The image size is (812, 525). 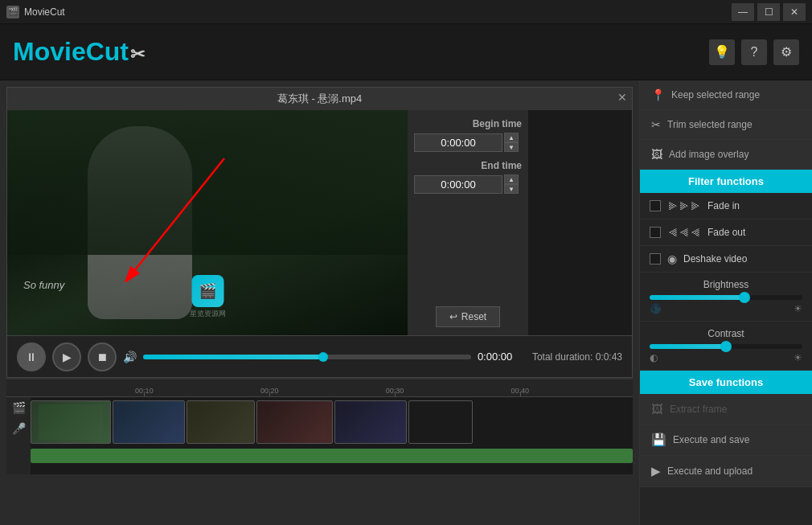 What do you see at coordinates (331, 436) in the screenshot?
I see `timeline-tracks` at bounding box center [331, 436].